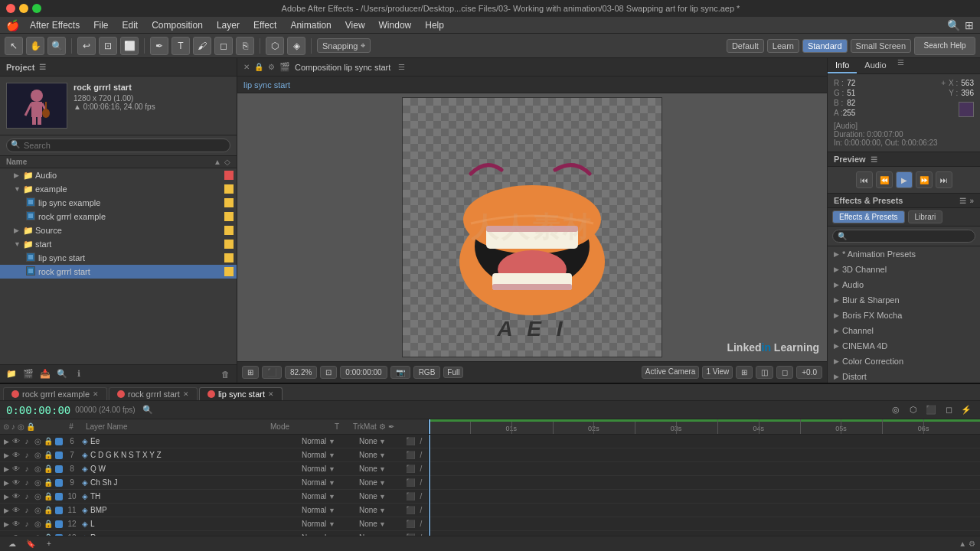 The height and width of the screenshot is (551, 980). I want to click on roto-tool: ⬡, so click(275, 46).